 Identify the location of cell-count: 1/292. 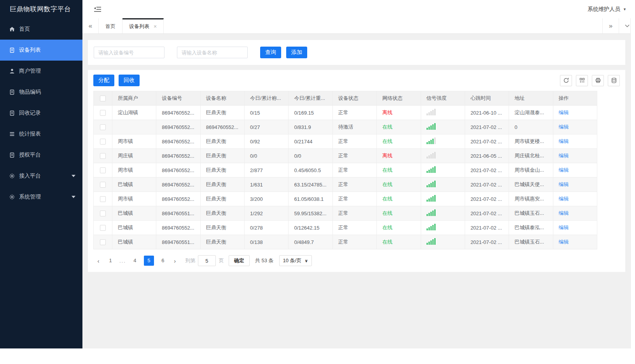
(267, 214).